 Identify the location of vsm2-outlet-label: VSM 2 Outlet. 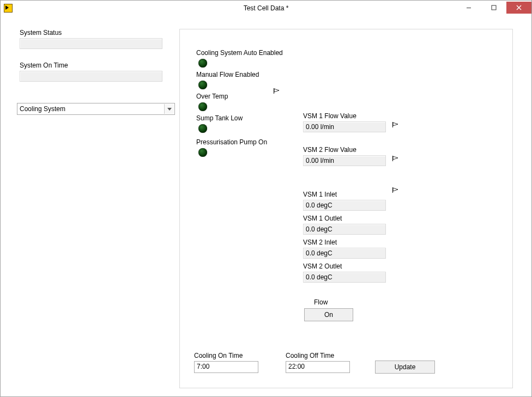
(323, 266).